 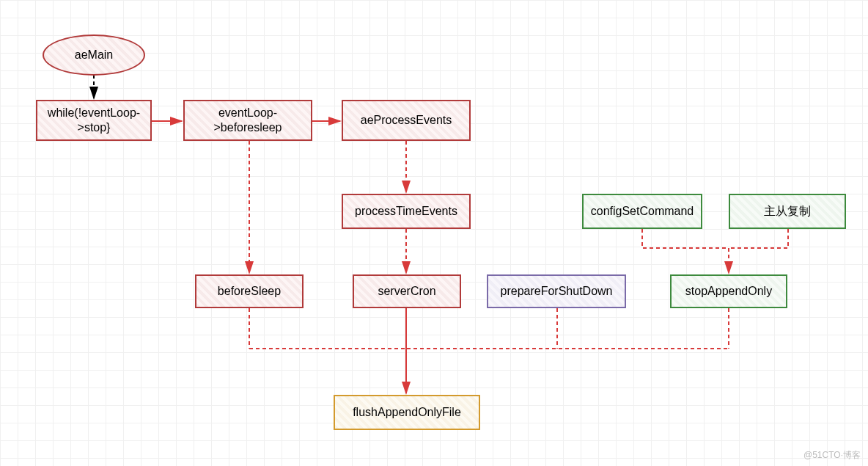 I want to click on node-aemain-label: aeMain, so click(x=94, y=55).